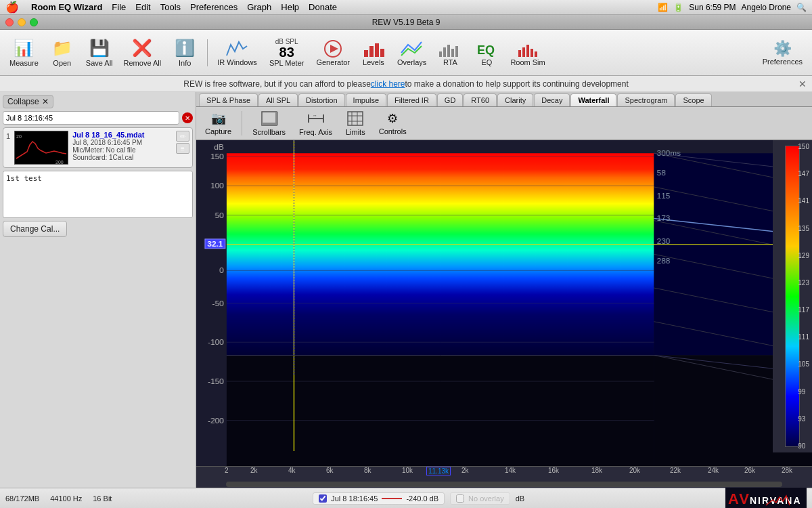 The height and width of the screenshot is (508, 812). What do you see at coordinates (58, 499) in the screenshot?
I see `status-left: 68/172MB 44100 Hz 16 Bit` at bounding box center [58, 499].